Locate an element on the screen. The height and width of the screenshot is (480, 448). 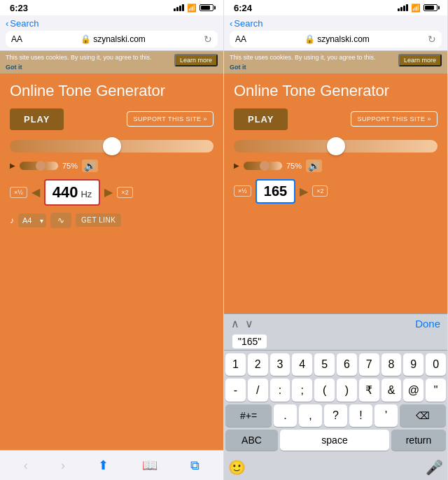
kb-key-rparen: ) is located at coordinates (347, 390).